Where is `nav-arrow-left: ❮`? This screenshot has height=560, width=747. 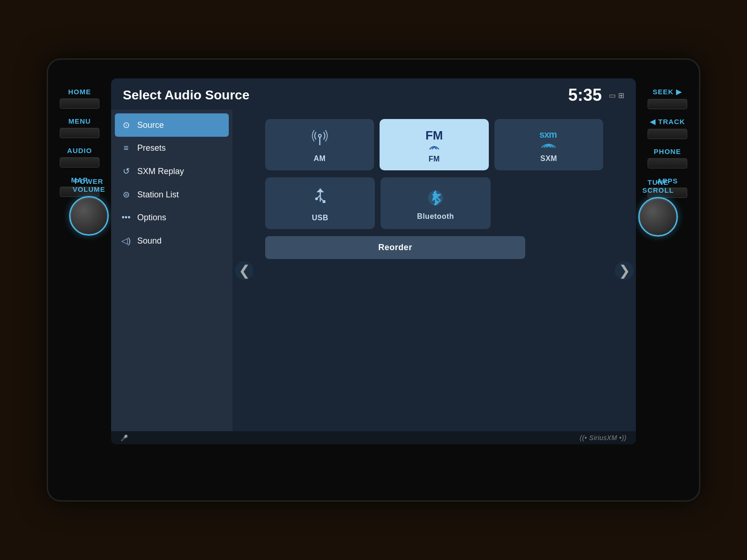 nav-arrow-left: ❮ is located at coordinates (244, 271).